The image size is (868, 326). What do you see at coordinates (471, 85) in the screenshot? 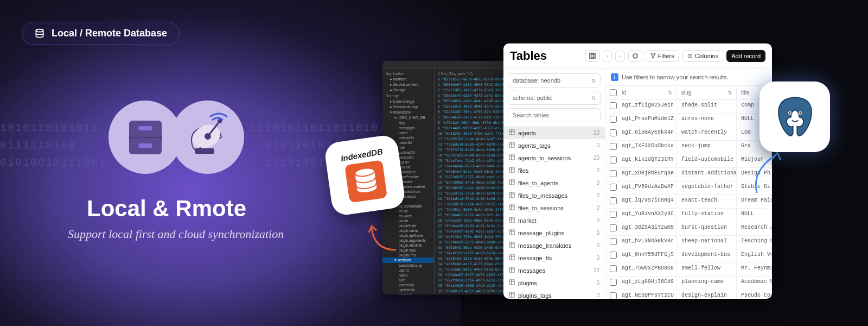
I see `devtools-key-row: 1 "d950de67-e882-4643-9312-81d0e1224f13"` at bounding box center [471, 85].